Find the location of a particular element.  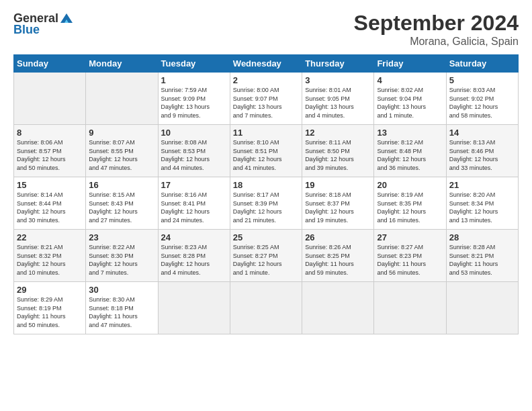

day-number: 25 is located at coordinates (266, 238).